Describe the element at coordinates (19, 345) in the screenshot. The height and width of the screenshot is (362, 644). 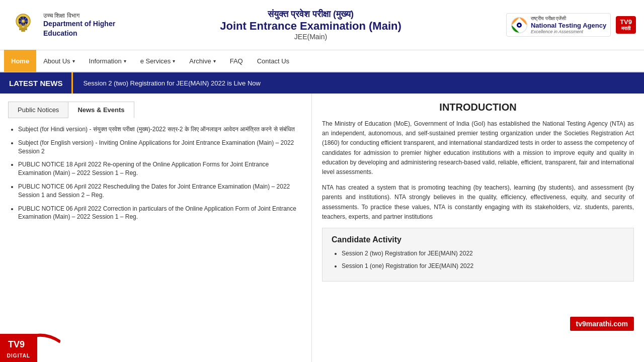
I see `tv9-bottom-brand: TV9` at that location.